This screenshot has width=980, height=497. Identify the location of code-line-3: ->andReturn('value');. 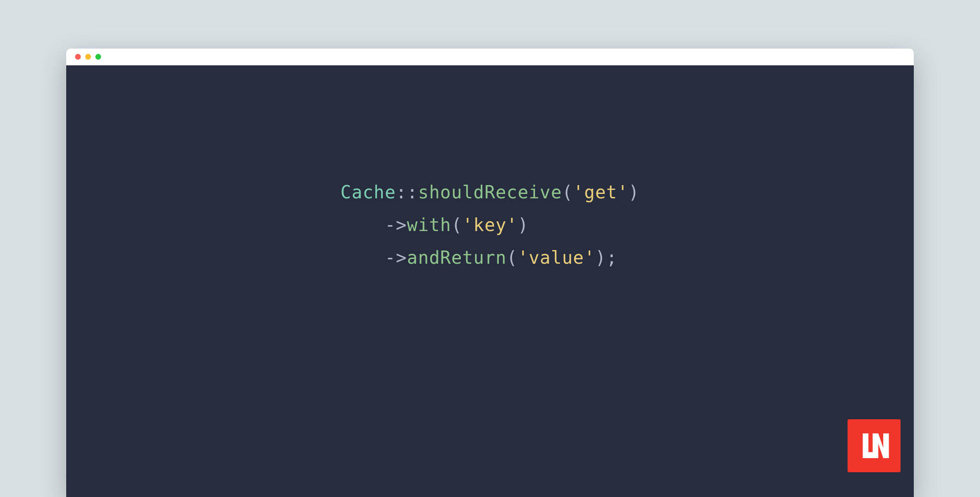
(490, 258).